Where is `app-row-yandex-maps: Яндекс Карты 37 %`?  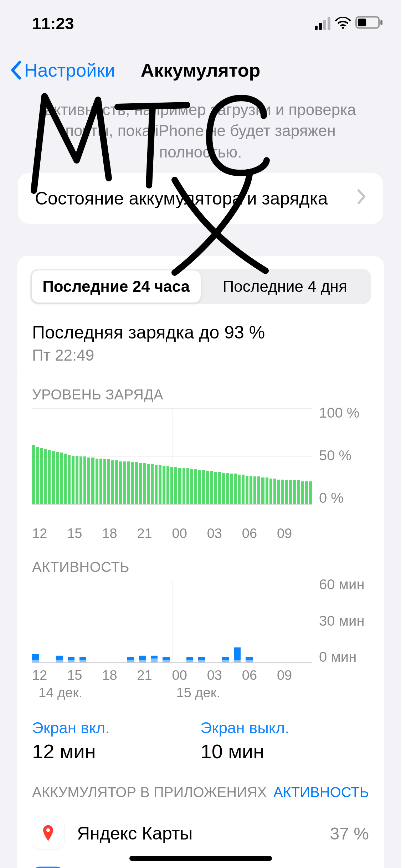 app-row-yandex-maps: Яндекс Карты 37 % is located at coordinates (200, 833).